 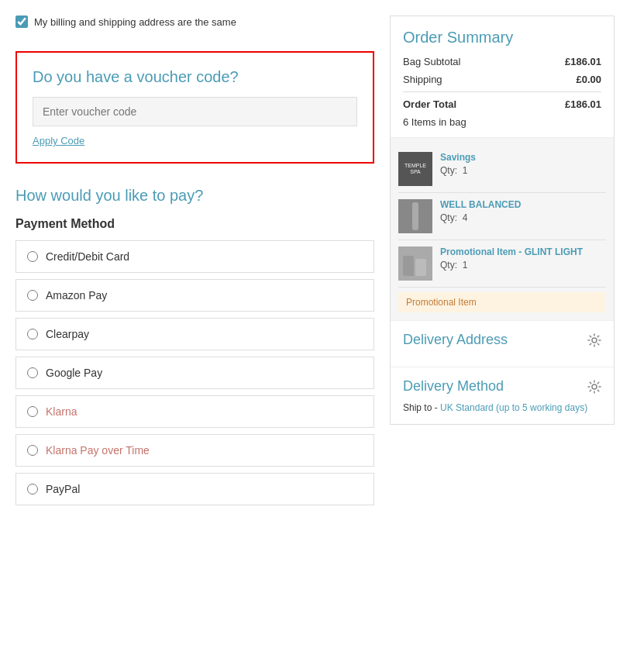 What do you see at coordinates (589, 79) in the screenshot?
I see `shipping-value: £0.00` at bounding box center [589, 79].